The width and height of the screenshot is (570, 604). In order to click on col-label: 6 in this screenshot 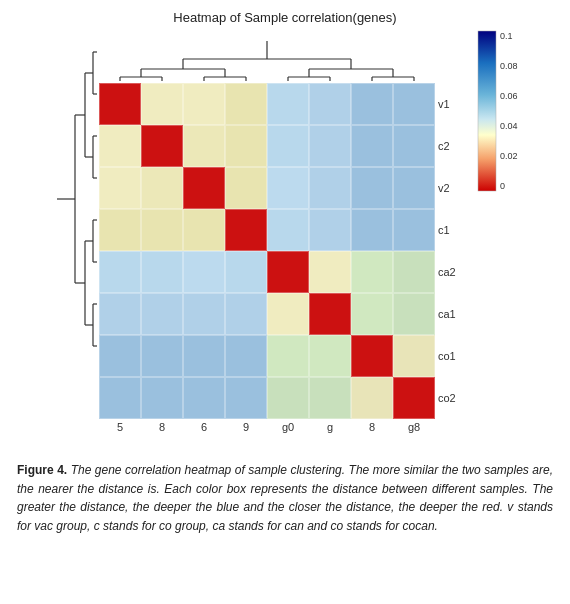, I will do `click(204, 434)`.